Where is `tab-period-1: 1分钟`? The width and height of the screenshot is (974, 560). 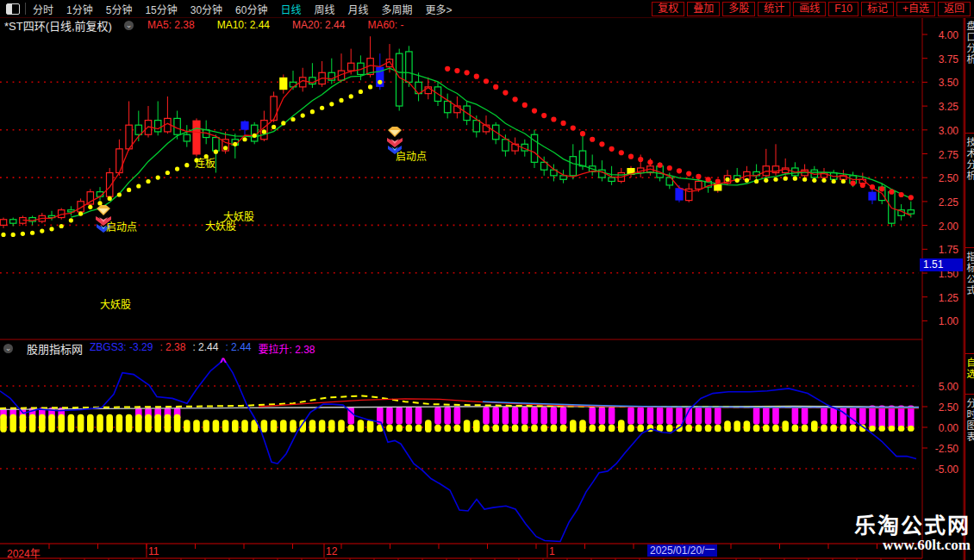 tab-period-1: 1分钟 is located at coordinates (79, 9).